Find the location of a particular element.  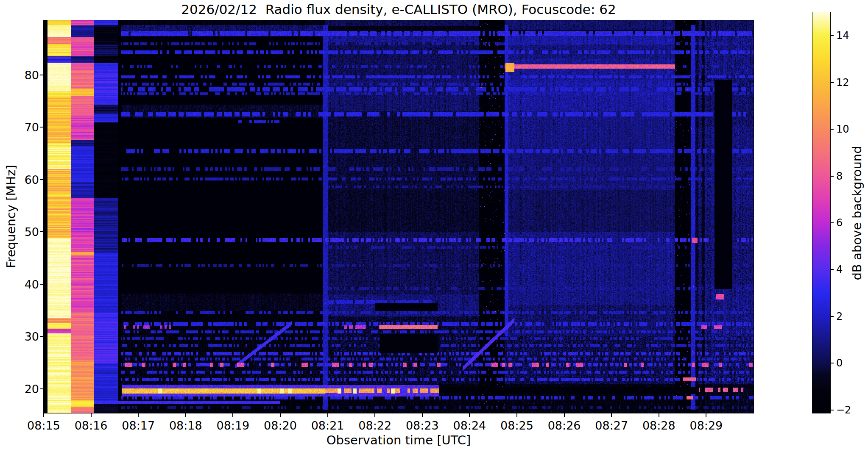

colorbar-tick-label: 0 is located at coordinates (840, 363).